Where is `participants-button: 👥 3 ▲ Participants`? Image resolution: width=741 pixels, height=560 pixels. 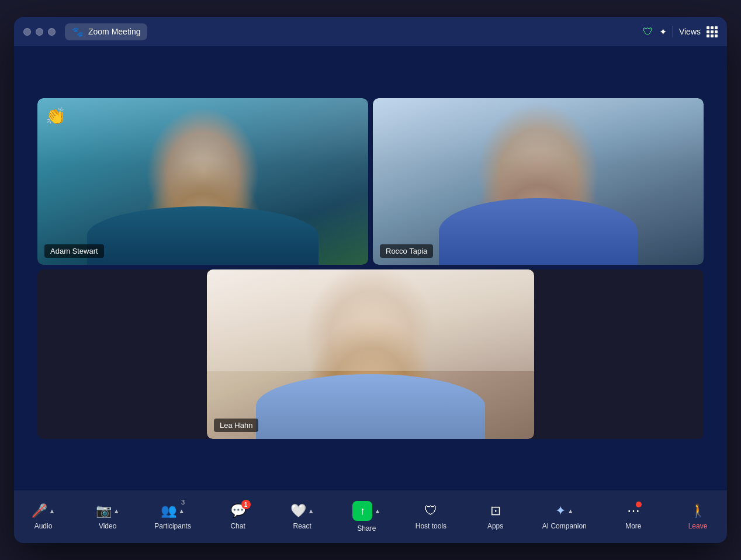
participants-button: 👥 3 ▲ Participants is located at coordinates (173, 517).